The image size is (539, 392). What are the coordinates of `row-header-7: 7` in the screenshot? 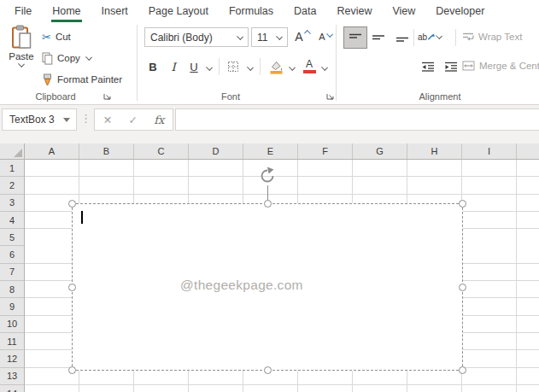 It's located at (12, 272).